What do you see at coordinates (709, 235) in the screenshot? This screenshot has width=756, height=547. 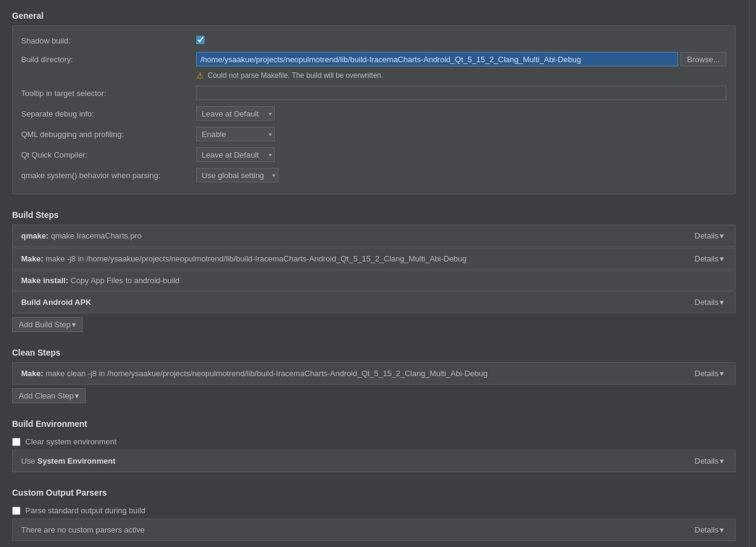 I see `qmake-details-button: Details ▾` at bounding box center [709, 235].